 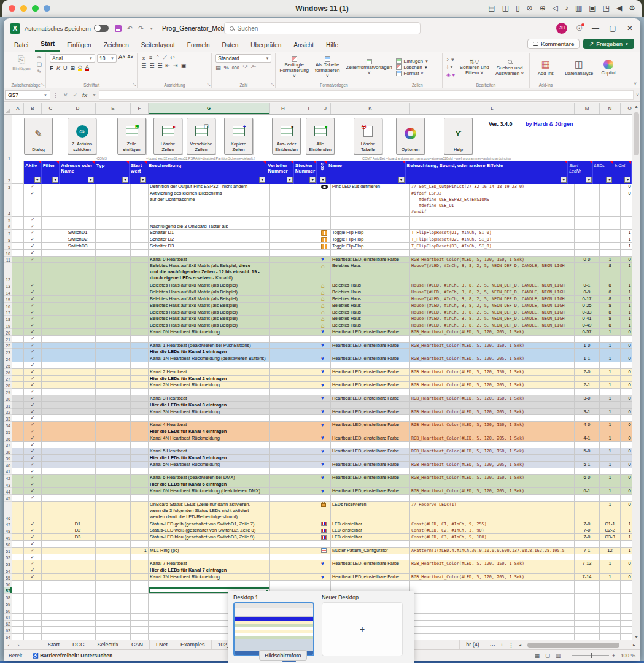 I want to click on hscroll-thumb, so click(x=573, y=645).